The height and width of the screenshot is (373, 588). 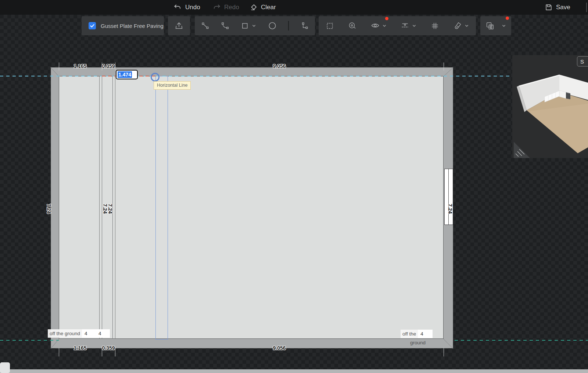 I want to click on line-tool-icon, so click(x=205, y=26).